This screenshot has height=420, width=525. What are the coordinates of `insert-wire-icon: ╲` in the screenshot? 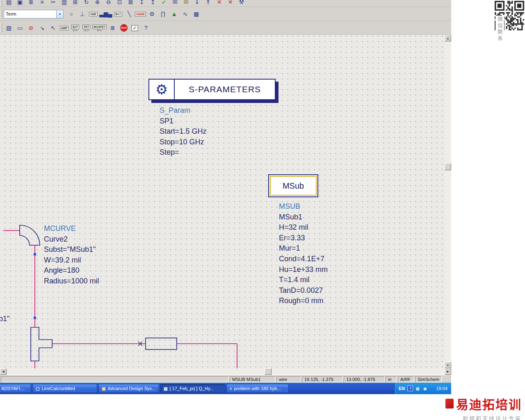 It's located at (129, 14).